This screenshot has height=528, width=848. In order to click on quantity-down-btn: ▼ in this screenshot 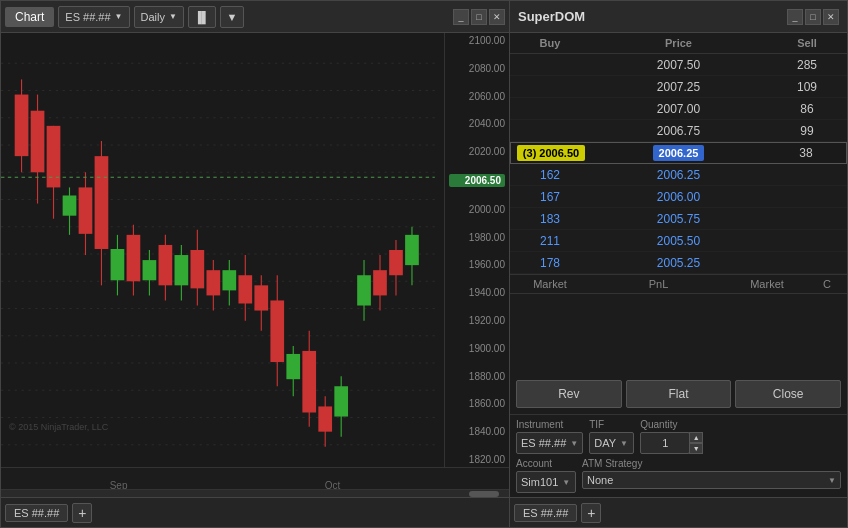, I will do `click(696, 448)`.